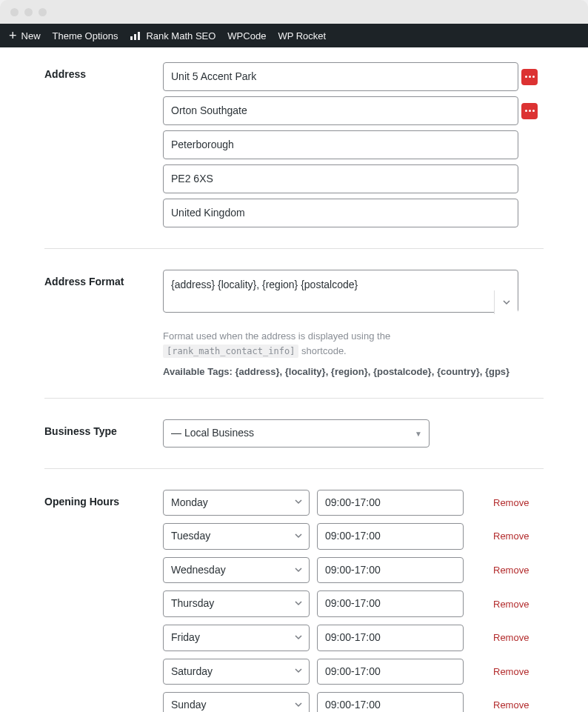 The width and height of the screenshot is (588, 712). Describe the element at coordinates (324, 351) in the screenshot. I see `help-suffix: shortcode.` at that location.